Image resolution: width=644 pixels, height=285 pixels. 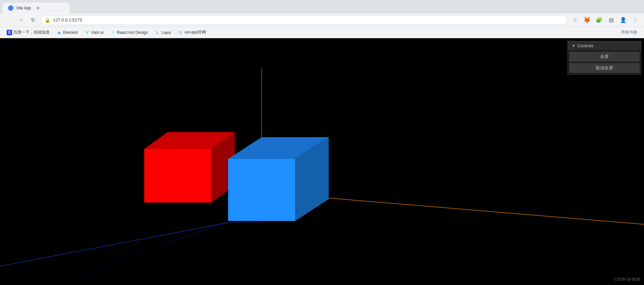 I want to click on bookmark-vant: V Vant ui, so click(x=94, y=33).